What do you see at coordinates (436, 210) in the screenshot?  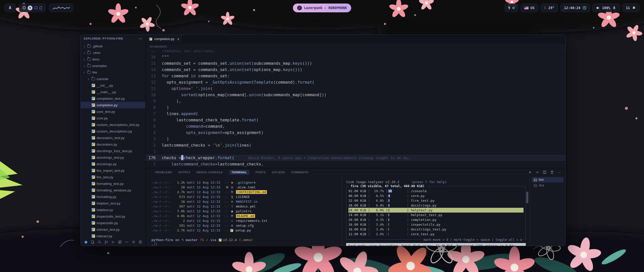 I see `dua-row-helptext.py: 28.00 KiB | 6.0% || helptext.py` at bounding box center [436, 210].